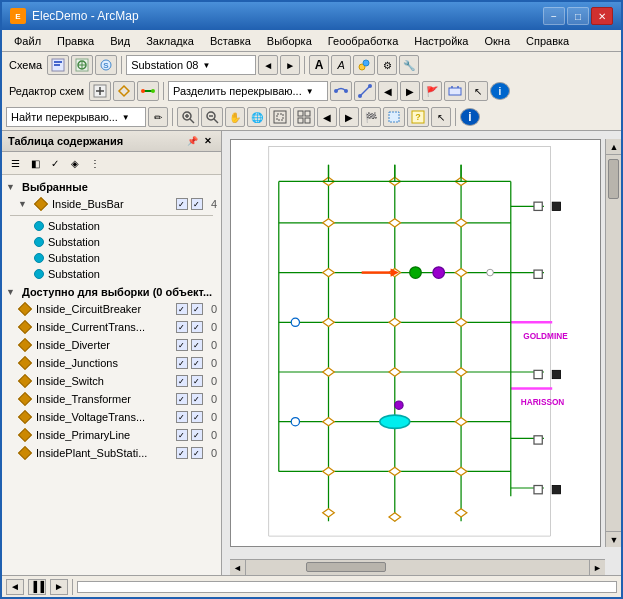 The height and width of the screenshot is (599, 623). I want to click on toolbar-split-btn-4: ▶, so click(410, 91).